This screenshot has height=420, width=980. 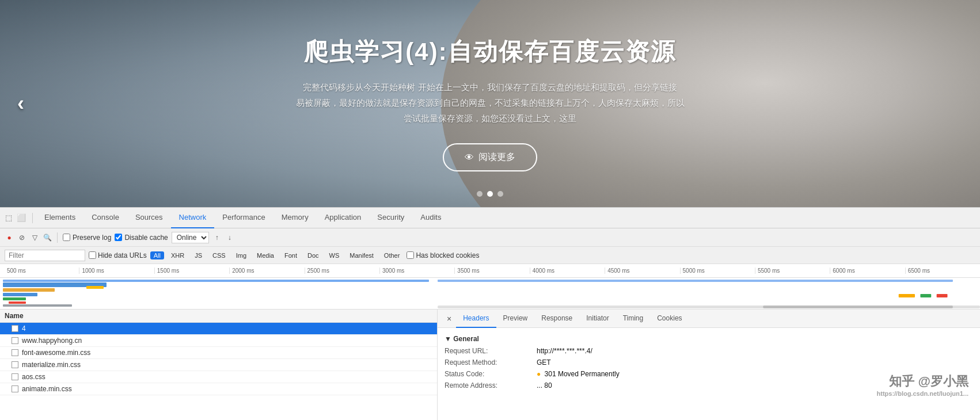 What do you see at coordinates (217, 238) in the screenshot?
I see `import-button: ↑` at bounding box center [217, 238].